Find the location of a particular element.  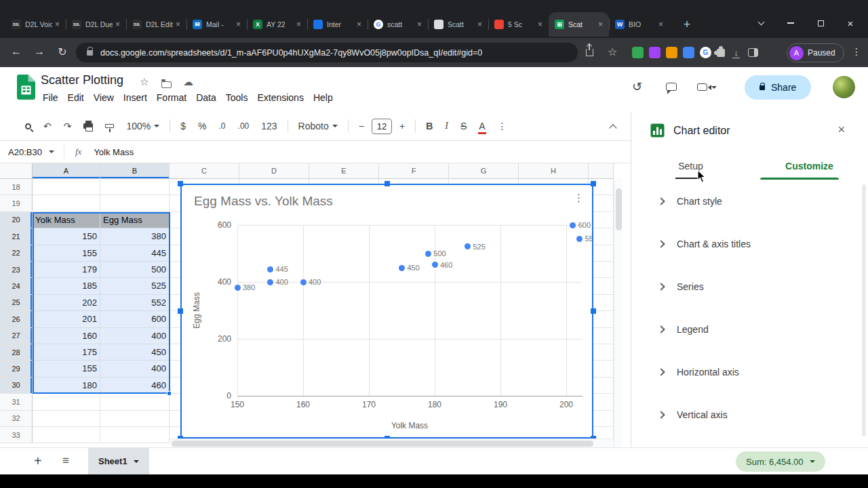

extensions-puzzle-icon is located at coordinates (721, 53).